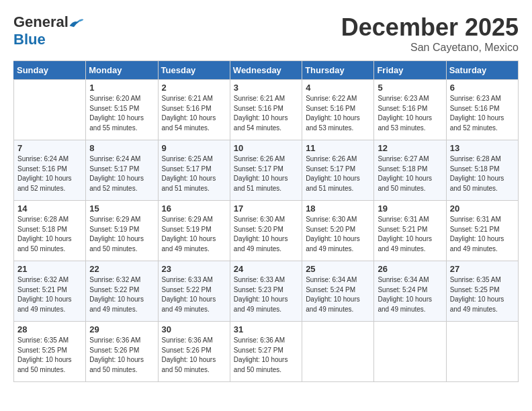 This screenshot has height=411, width=532. Describe the element at coordinates (339, 171) in the screenshot. I see `calendar-cell: 11Sunrise: 6:26 AM Sunset: 5:17 PM Dayli…` at that location.